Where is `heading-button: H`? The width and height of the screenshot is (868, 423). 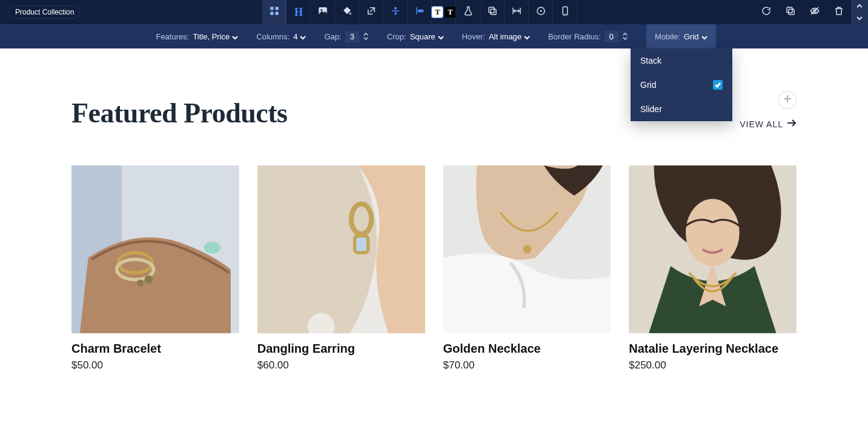 heading-button: H is located at coordinates (299, 12).